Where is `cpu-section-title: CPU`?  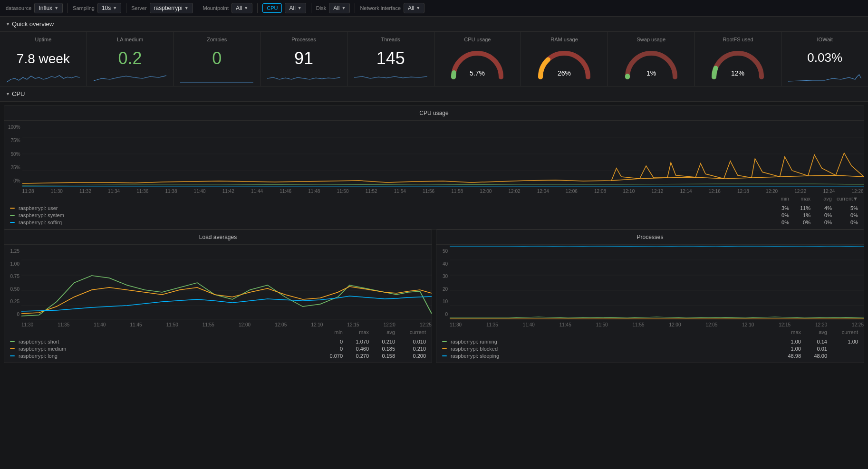 cpu-section-title: CPU is located at coordinates (18, 94).